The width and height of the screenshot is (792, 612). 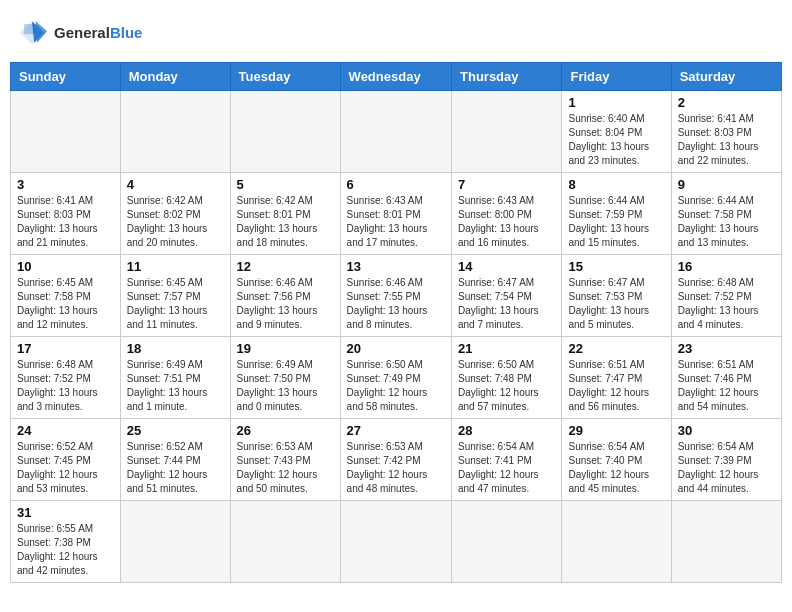 I want to click on header-thursday: Thursday, so click(x=507, y=77).